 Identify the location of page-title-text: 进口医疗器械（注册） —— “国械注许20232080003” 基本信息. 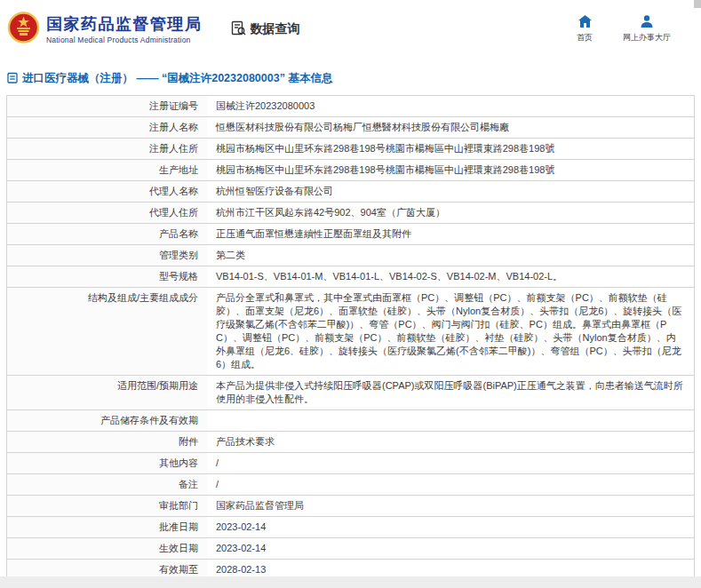
(178, 78).